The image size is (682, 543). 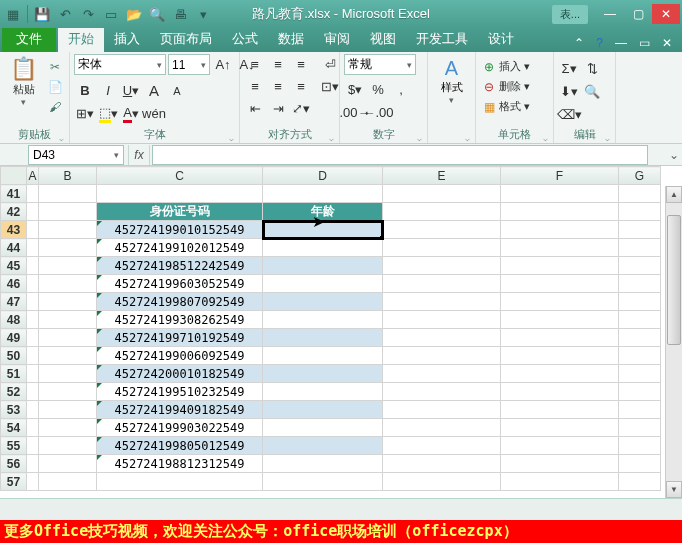 What do you see at coordinates (55, 87) in the screenshot?
I see `copy-icon: 📄` at bounding box center [55, 87].